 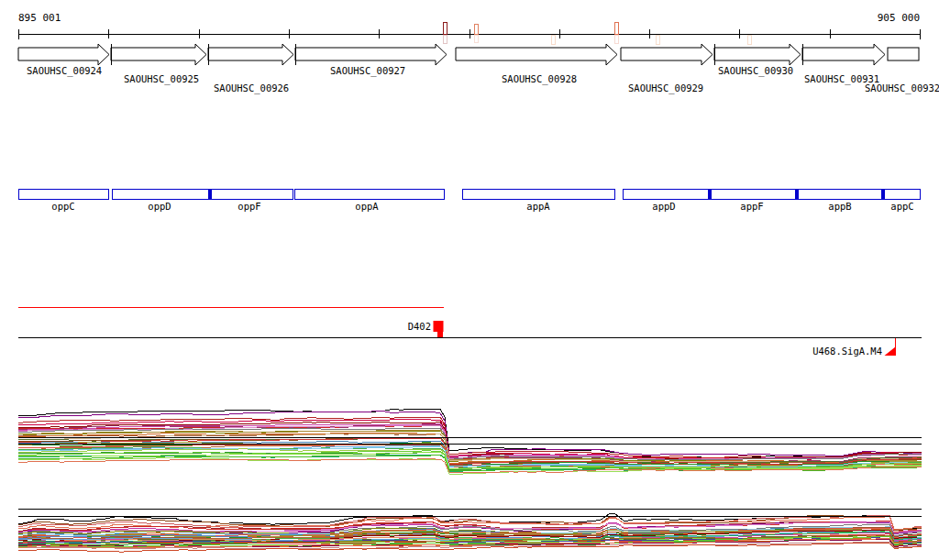 What do you see at coordinates (249, 206) in the screenshot?
I see `operon-label: oppF` at bounding box center [249, 206].